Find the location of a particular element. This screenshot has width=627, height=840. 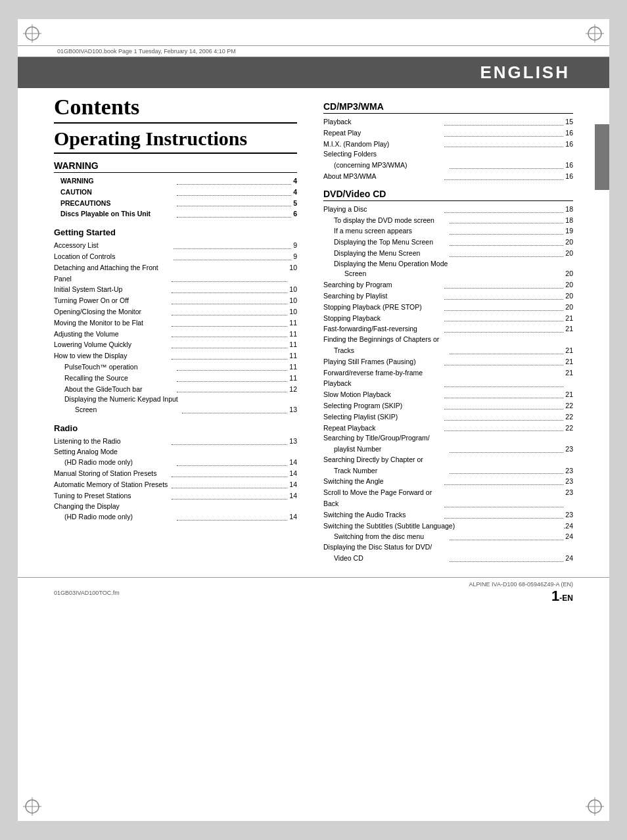

toc-select-playlist-skip: Selecting Playlist (SKIP) 22 is located at coordinates (448, 417).